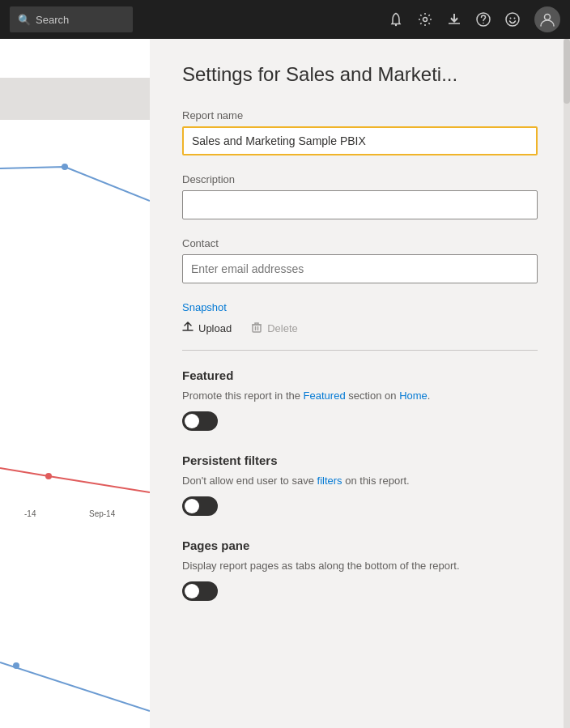 The height and width of the screenshot is (728, 570). What do you see at coordinates (188, 329) in the screenshot?
I see `upload-icon` at bounding box center [188, 329].